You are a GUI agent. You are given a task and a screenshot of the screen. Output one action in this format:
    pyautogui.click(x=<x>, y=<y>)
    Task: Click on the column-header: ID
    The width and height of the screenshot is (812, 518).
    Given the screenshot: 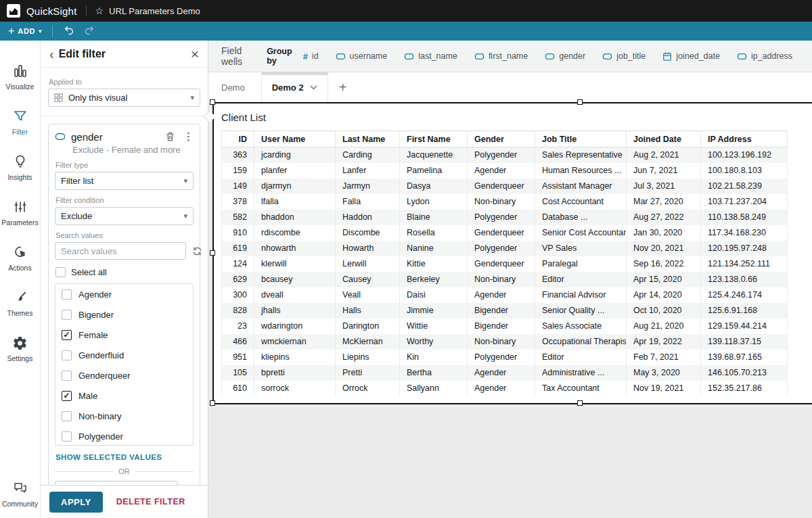 What is the action you would take?
    pyautogui.click(x=238, y=139)
    